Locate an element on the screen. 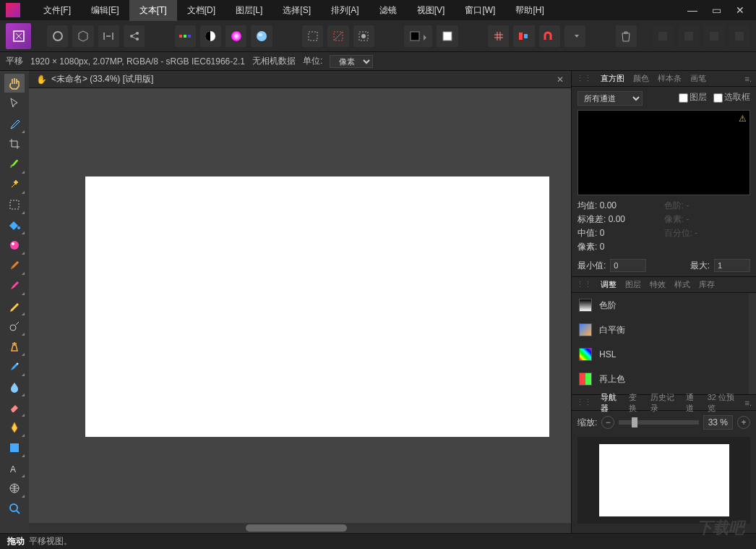 The image size is (756, 549). tab-effects: 特效 is located at coordinates (658, 285).